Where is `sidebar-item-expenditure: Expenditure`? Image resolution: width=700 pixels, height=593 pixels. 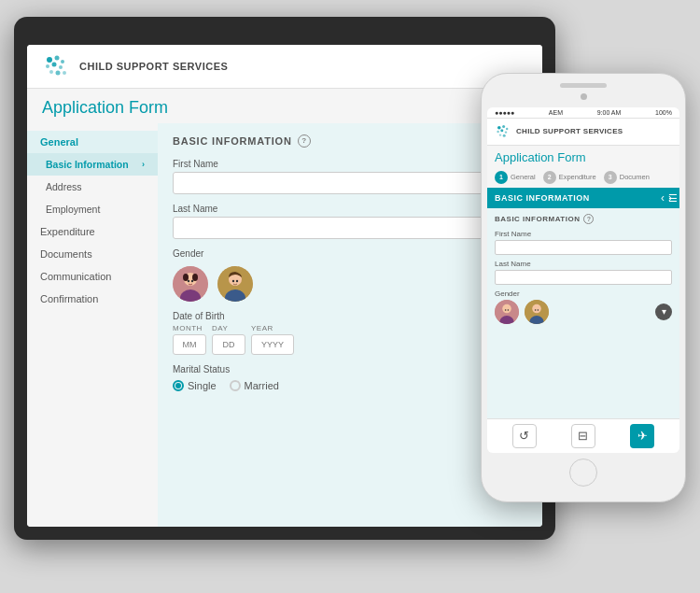
sidebar-item-expenditure: Expenditure is located at coordinates (92, 232).